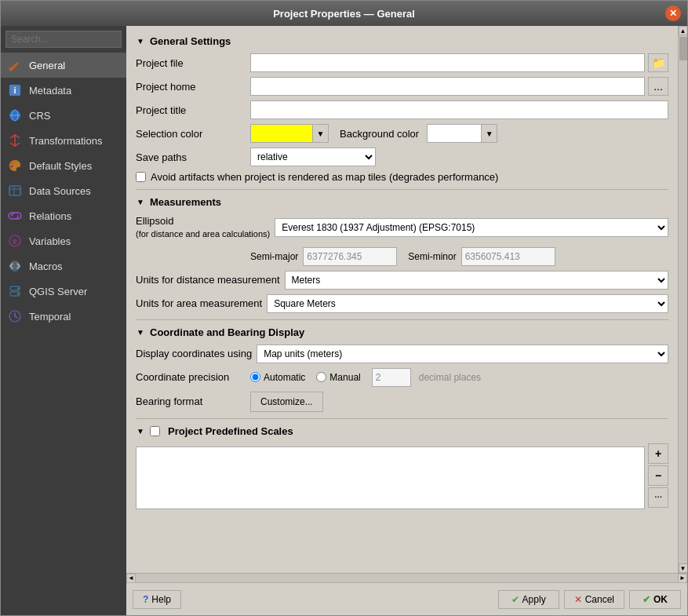 This screenshot has width=688, height=616. Describe the element at coordinates (590, 600) in the screenshot. I see `action-buttons: ✔ Apply ✕ Cancel ✔ OK` at that location.